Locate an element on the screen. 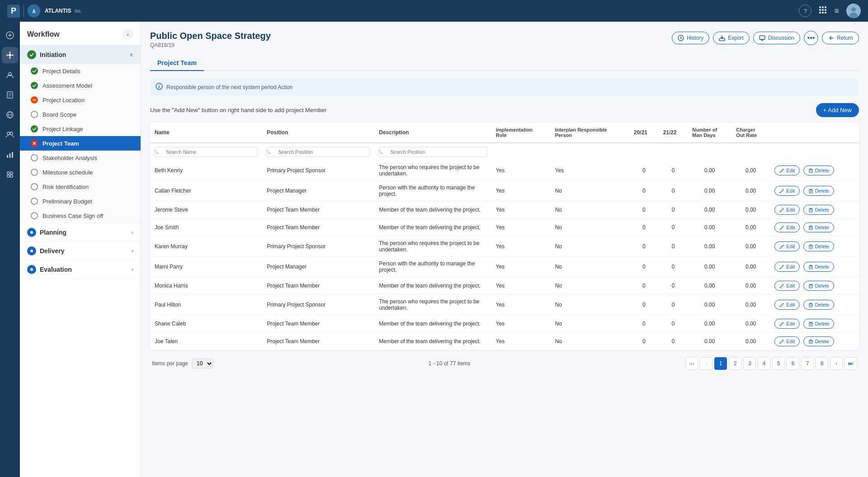 The image size is (868, 477). discussion-icon is located at coordinates (762, 38).